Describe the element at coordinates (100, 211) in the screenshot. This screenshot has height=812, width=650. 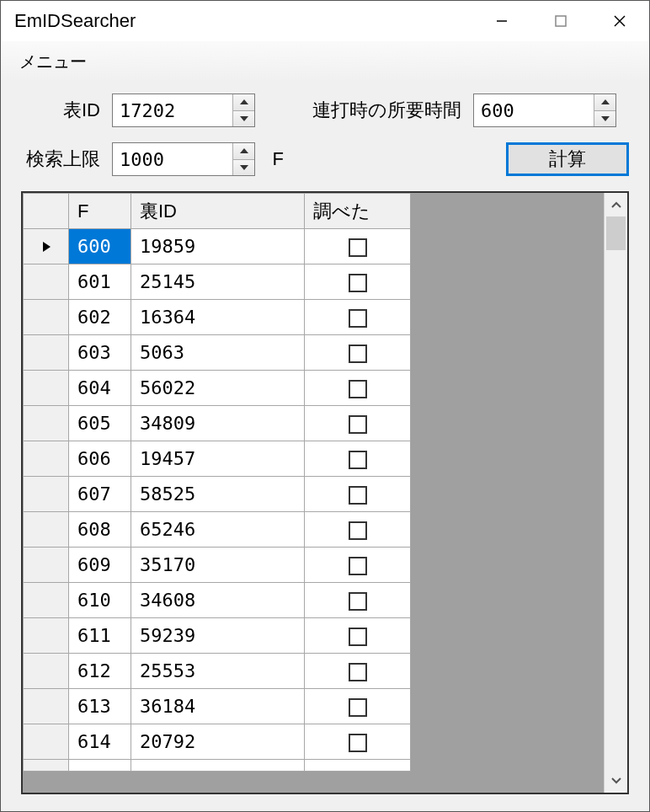
I see `col-header-f: F` at that location.